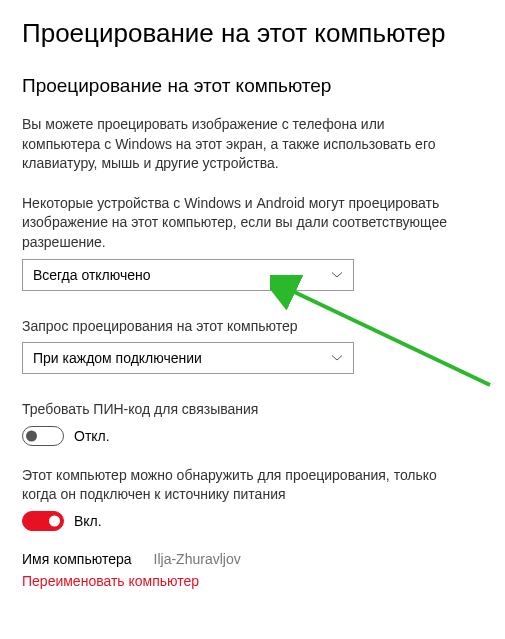 The image size is (505, 639). What do you see at coordinates (252, 34) in the screenshot?
I see `page-title: Проецирование на этот компьютер` at bounding box center [252, 34].